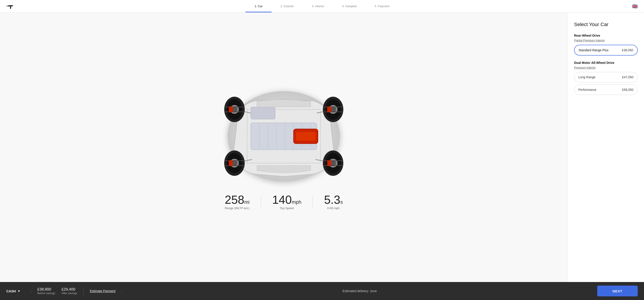  I want to click on group-rwd-subtitle: Partial Premium Interior, so click(606, 40).